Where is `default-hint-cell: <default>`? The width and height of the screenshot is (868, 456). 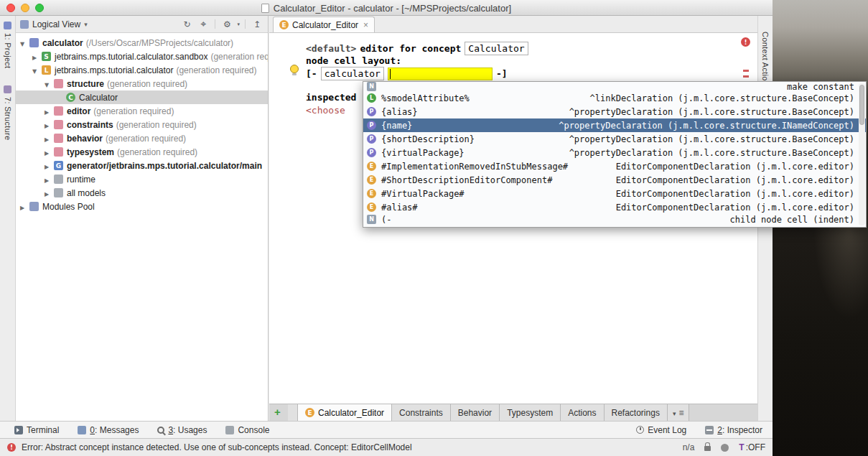
default-hint-cell: <default> is located at coordinates (331, 49).